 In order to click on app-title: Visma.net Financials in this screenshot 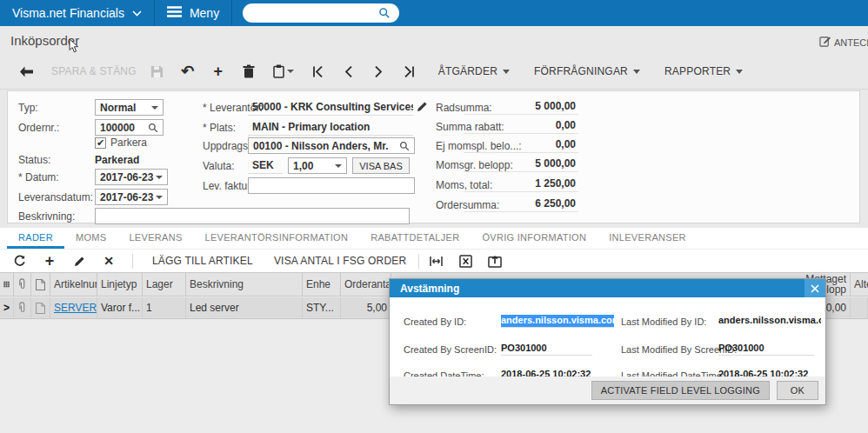, I will do `click(68, 13)`.